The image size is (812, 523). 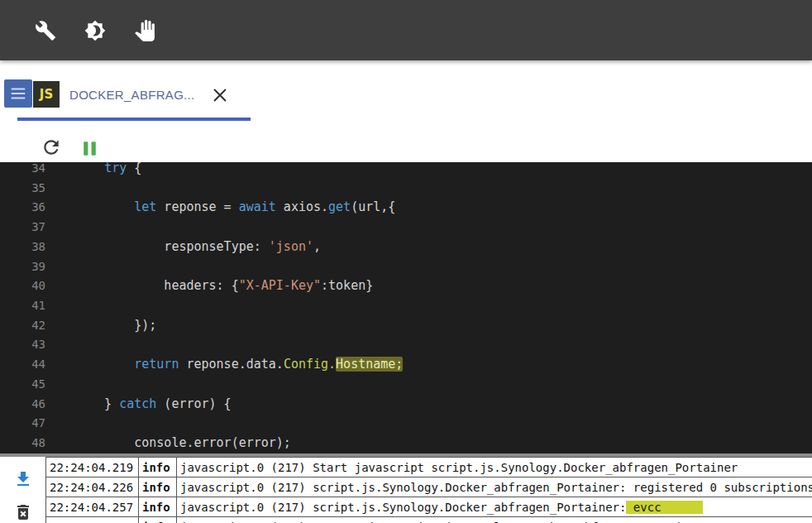 What do you see at coordinates (51, 147) in the screenshot?
I see `refresh-button` at bounding box center [51, 147].